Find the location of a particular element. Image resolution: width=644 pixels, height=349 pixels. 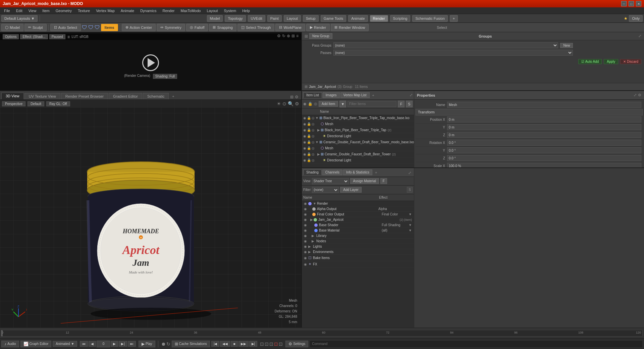

prop-name-input is located at coordinates (544, 105).